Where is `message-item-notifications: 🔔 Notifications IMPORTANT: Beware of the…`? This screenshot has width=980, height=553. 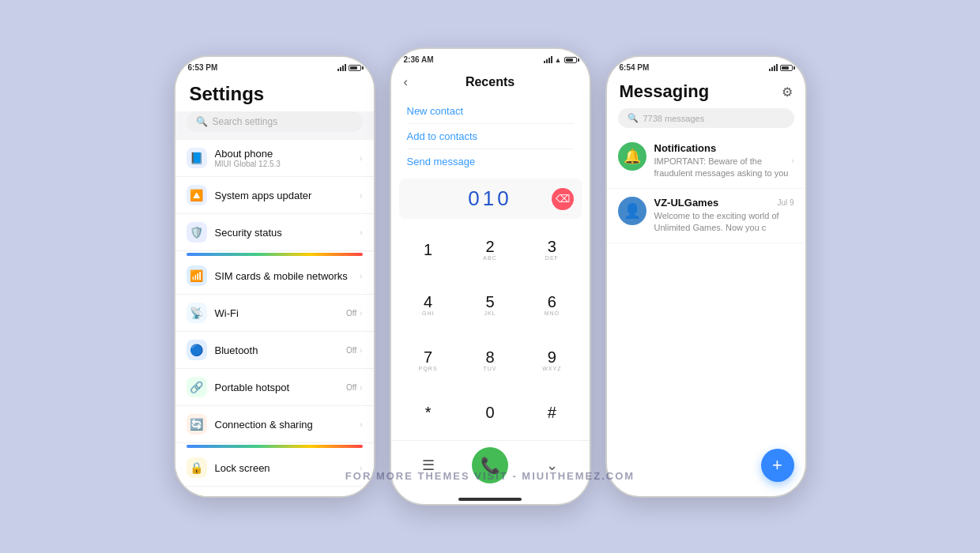
message-item-notifications: 🔔 Notifications IMPORTANT: Beware of the… is located at coordinates (707, 161).